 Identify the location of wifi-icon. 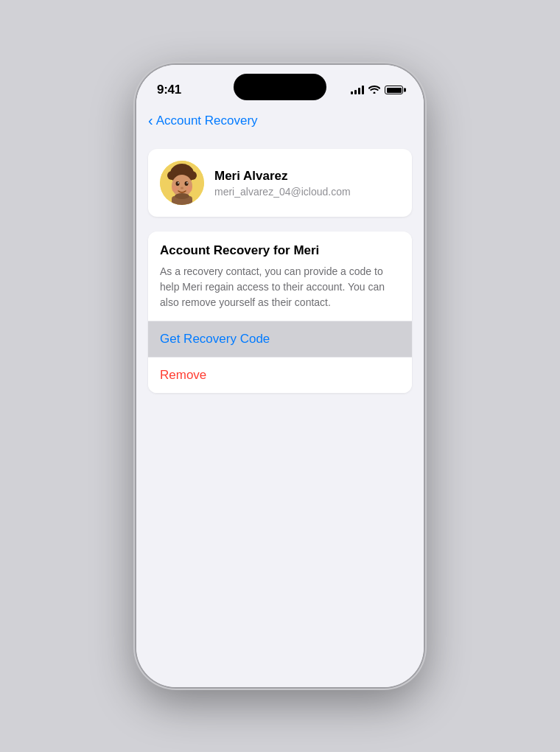
(374, 90).